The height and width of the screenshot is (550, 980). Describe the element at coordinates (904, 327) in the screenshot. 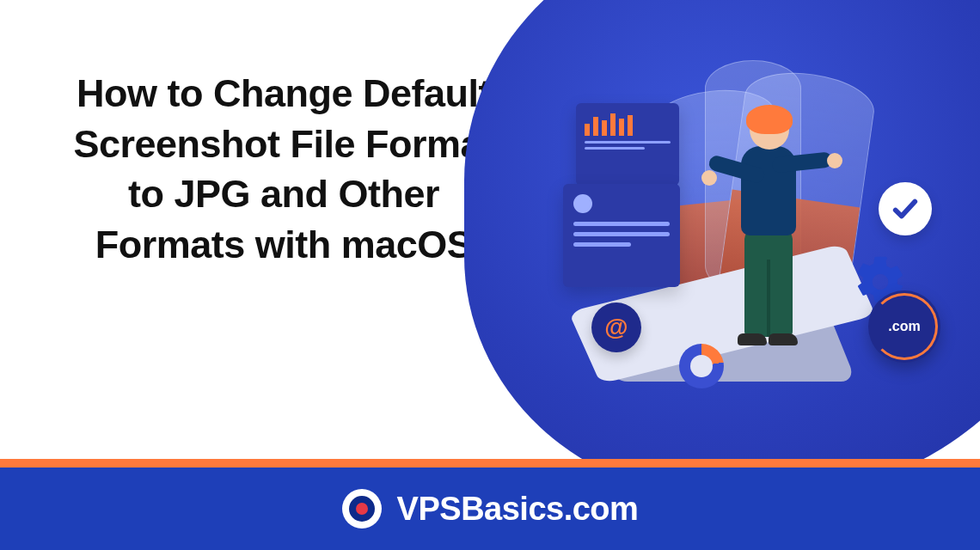

I see `dot-com-label: .com` at that location.